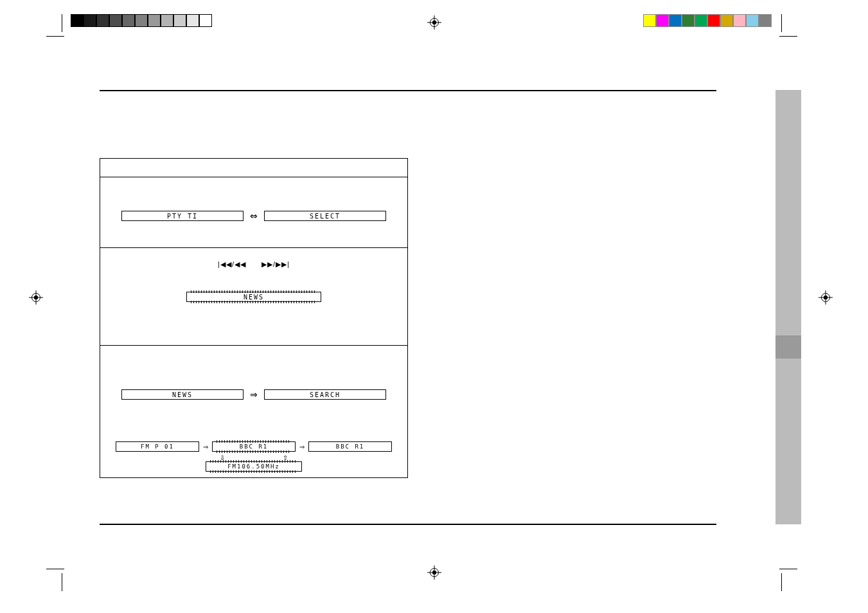 Image resolution: width=868 pixels, height=613 pixels. What do you see at coordinates (276, 265) in the screenshot?
I see `next-skip-icon: ▶▶/▶▶|` at bounding box center [276, 265].